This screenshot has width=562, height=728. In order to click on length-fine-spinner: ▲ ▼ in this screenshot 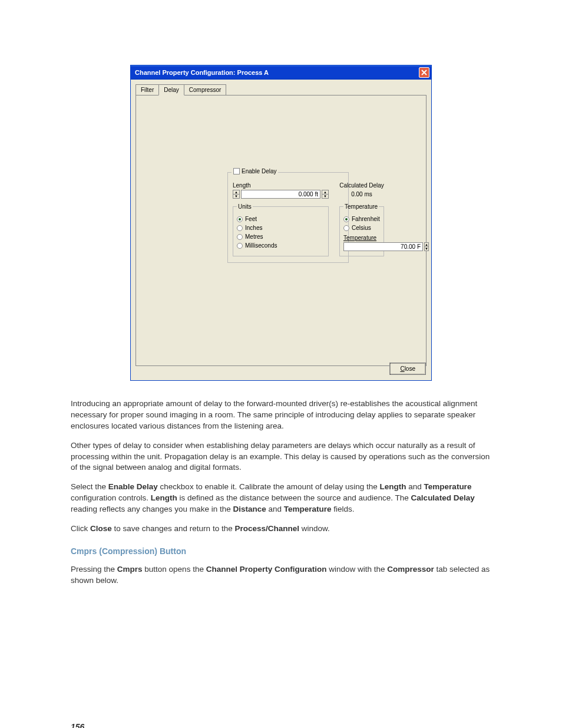, I will do `click(325, 195)`.